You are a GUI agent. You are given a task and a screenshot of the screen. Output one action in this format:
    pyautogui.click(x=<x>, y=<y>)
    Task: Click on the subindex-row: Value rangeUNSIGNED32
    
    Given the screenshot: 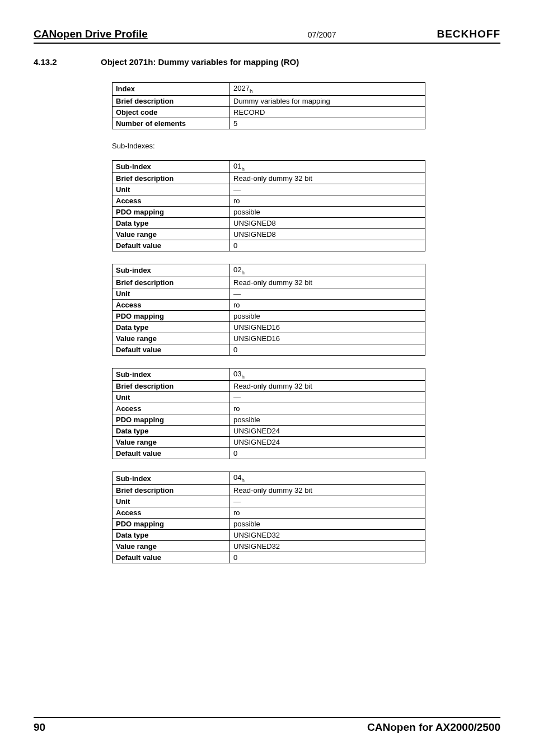 What is the action you would take?
    pyautogui.click(x=269, y=546)
    